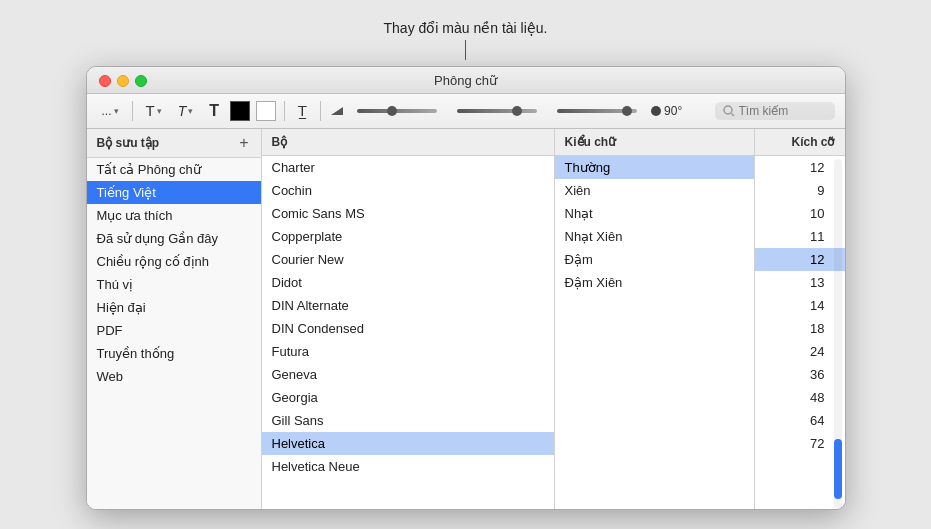 The height and width of the screenshot is (529, 931). I want to click on scrollbar-thumb, so click(838, 469).